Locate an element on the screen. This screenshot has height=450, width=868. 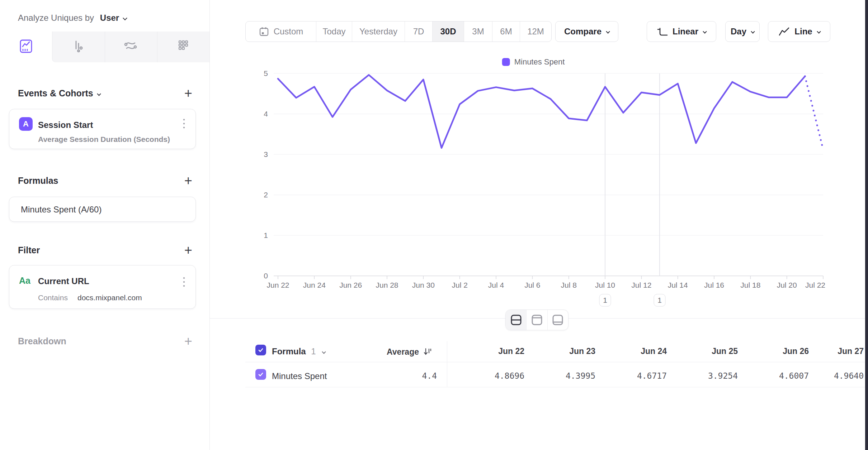
svg-text: Jul 22 is located at coordinates (815, 285).